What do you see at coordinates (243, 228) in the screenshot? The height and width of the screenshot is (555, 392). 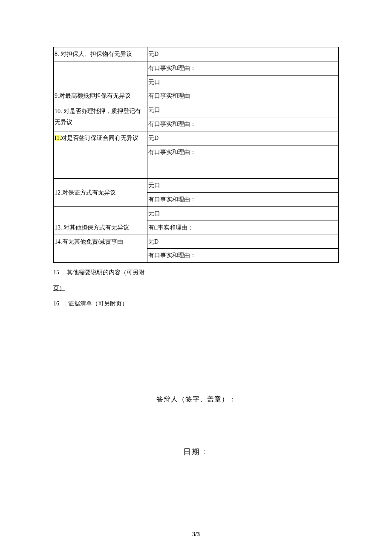 I see `row13-value2: 有□事实和理由：` at bounding box center [243, 228].